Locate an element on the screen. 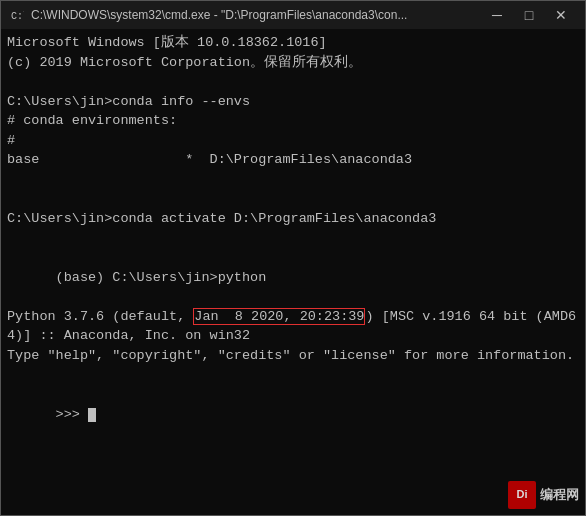  console-line-13-pre: Python 3.7.6 (default, is located at coordinates (100, 316).